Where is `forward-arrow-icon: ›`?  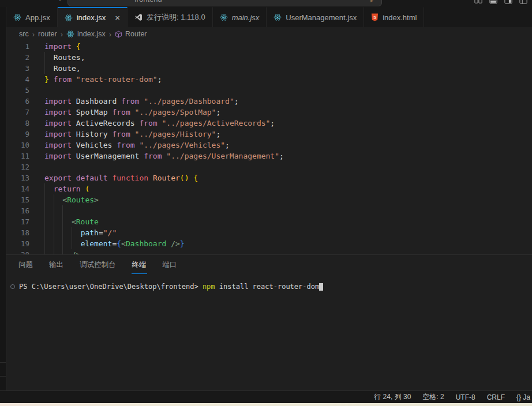
forward-arrow-icon: › is located at coordinates (60, 2).